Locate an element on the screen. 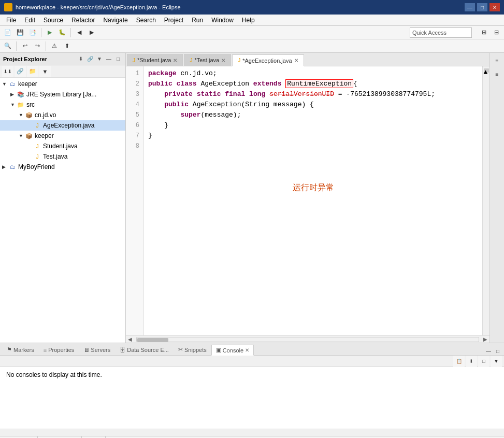 Image resolution: width=504 pixels, height=438 pixels. window-title: homeworkplace - keeper/src/cn/jd/vo/AgeE… is located at coordinates (240, 7).